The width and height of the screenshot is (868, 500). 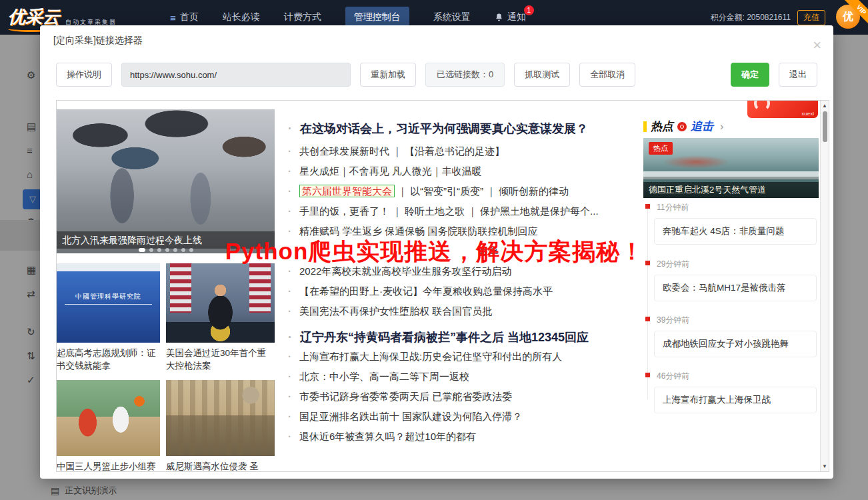 I want to click on menu-icon: ≡, so click(x=173, y=17).